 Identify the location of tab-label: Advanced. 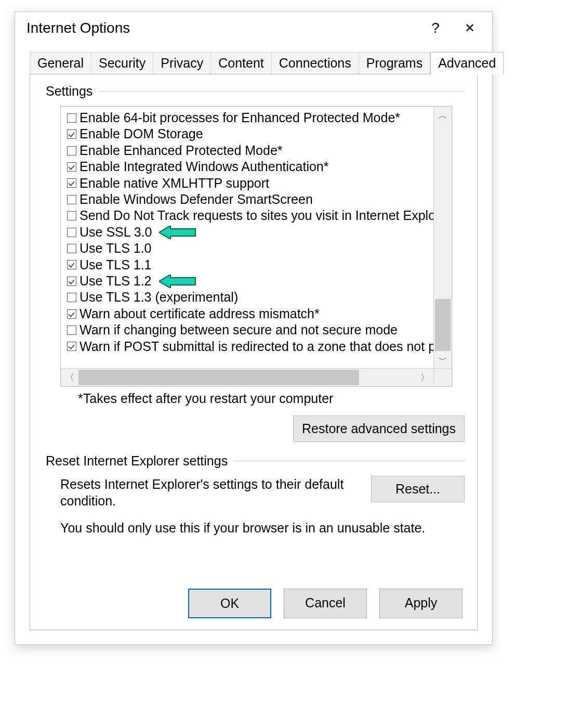
(467, 63).